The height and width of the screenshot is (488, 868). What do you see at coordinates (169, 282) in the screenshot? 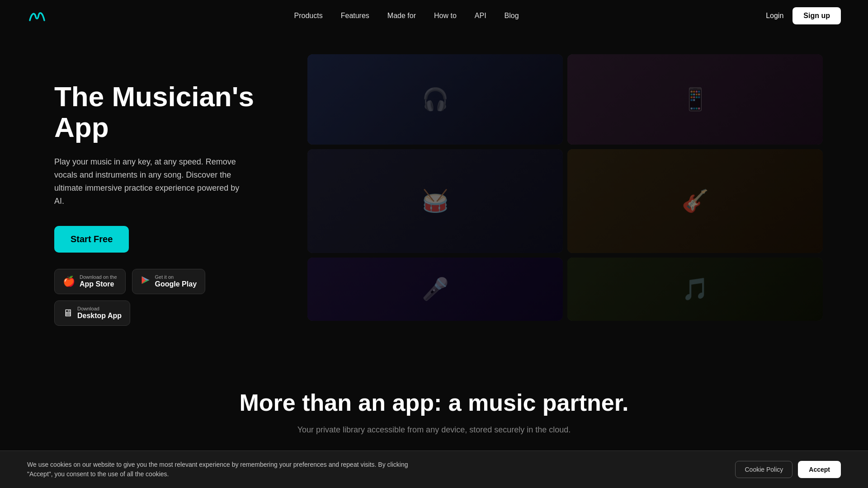
I see `google-play-button: Get it on Google Play` at bounding box center [169, 282].